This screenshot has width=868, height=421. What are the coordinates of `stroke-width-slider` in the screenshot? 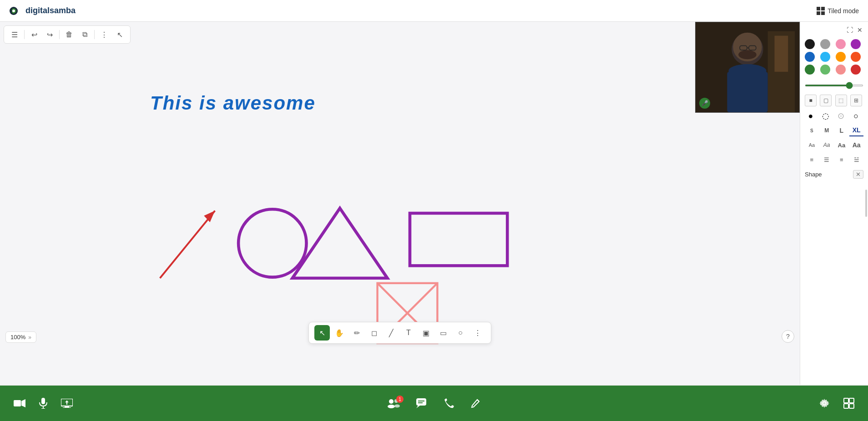 It's located at (834, 85).